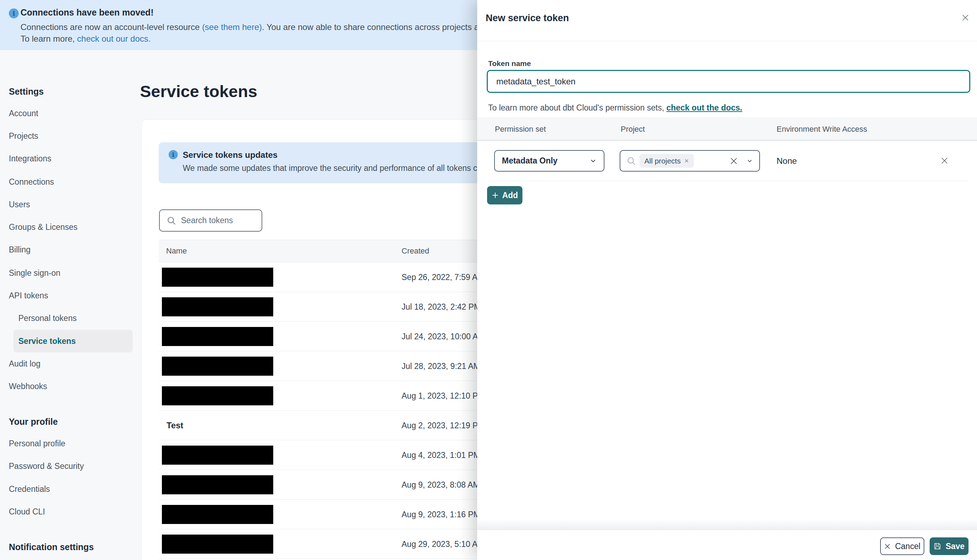 Image resolution: width=977 pixels, height=560 pixels. What do you see at coordinates (48, 318) in the screenshot?
I see `sidebar-item-personal-tokens: Personal tokens` at bounding box center [48, 318].